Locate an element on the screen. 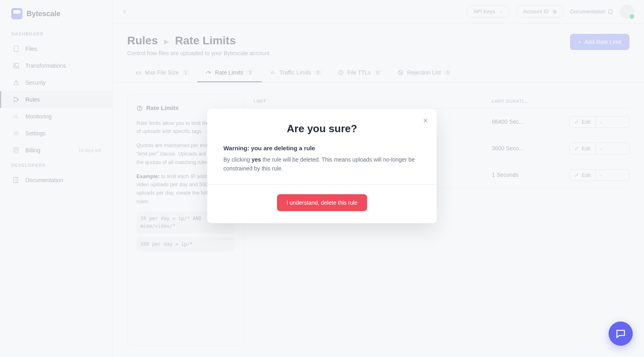 The width and height of the screenshot is (644, 357). modal-warning: Warning: you are deleting a rule is located at coordinates (322, 148).